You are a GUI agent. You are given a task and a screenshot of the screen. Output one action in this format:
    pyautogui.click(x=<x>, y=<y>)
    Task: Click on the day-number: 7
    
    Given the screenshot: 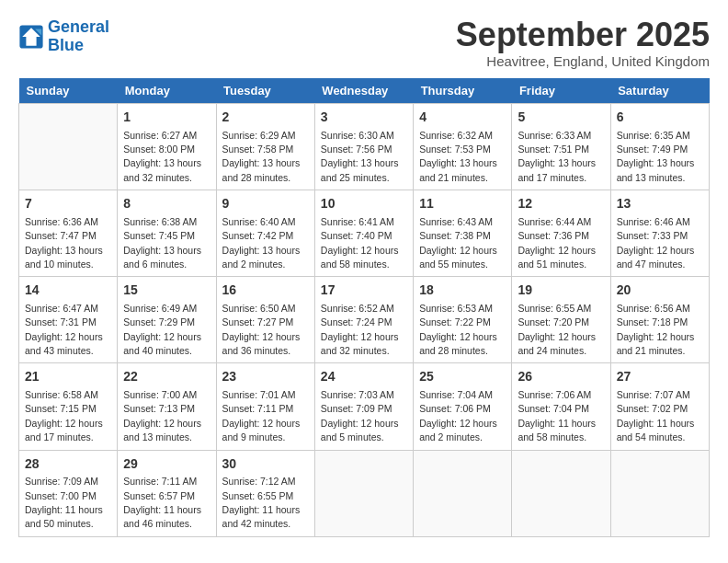 What is the action you would take?
    pyautogui.click(x=68, y=204)
    